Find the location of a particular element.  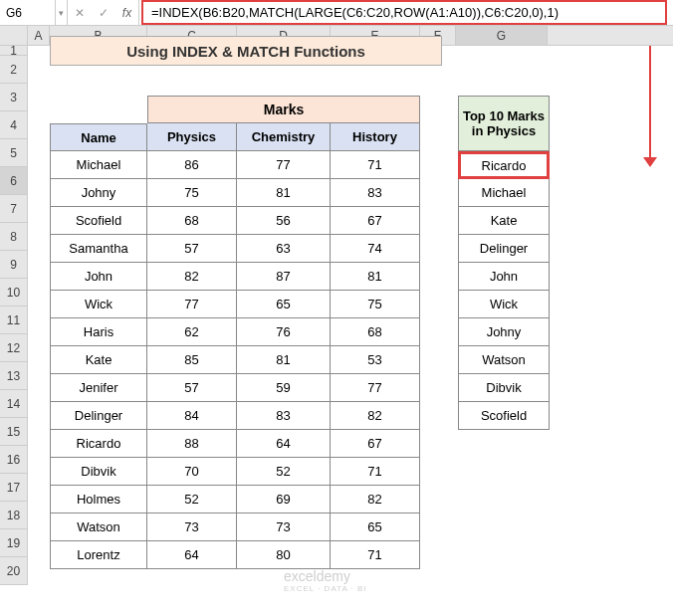

cell-name: Dibvik is located at coordinates (99, 472).